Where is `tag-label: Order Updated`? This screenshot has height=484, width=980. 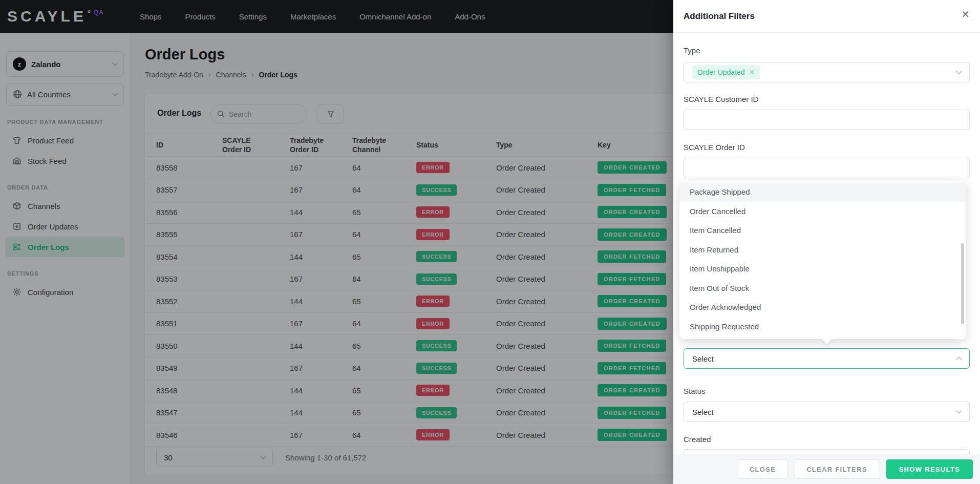
tag-label: Order Updated is located at coordinates (721, 72).